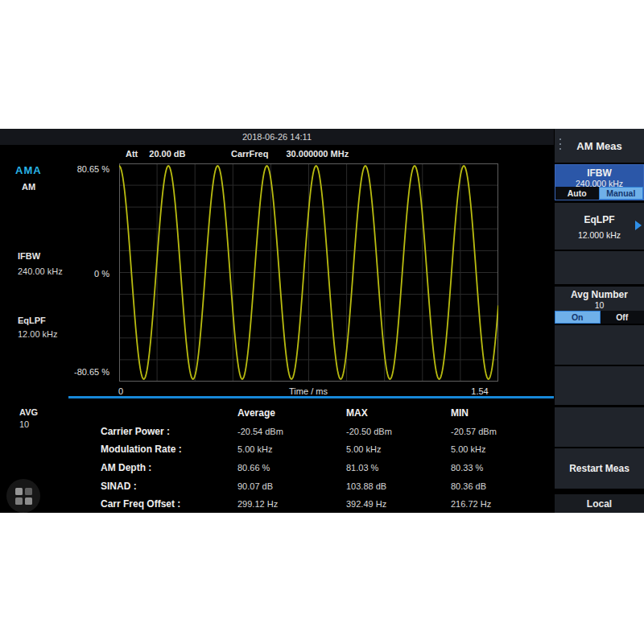 The height and width of the screenshot is (644, 644). Describe the element at coordinates (291, 431) in the screenshot. I see `carrier-power-avg: -20.54 dBm` at that location.